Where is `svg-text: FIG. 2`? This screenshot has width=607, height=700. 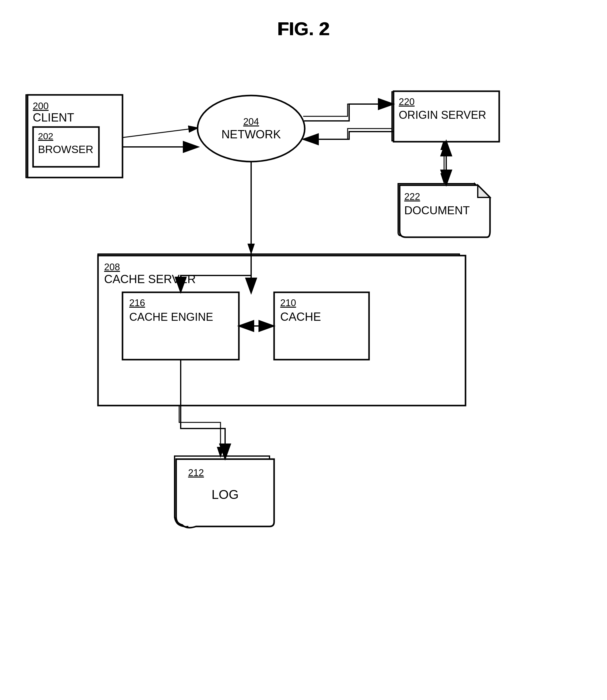 svg-text: FIG. 2 is located at coordinates (304, 28).